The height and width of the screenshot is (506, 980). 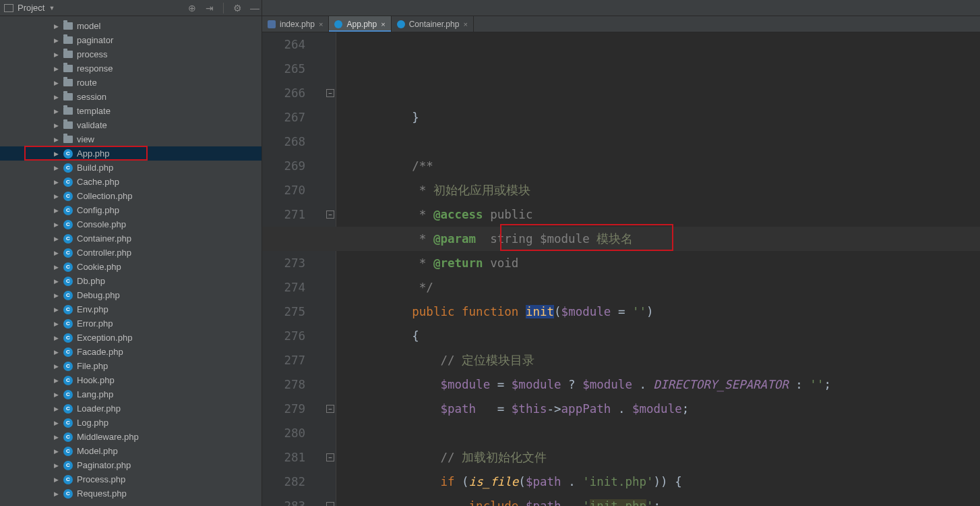 I want to click on code-line: * 初始化应用或模块, so click(x=667, y=190).